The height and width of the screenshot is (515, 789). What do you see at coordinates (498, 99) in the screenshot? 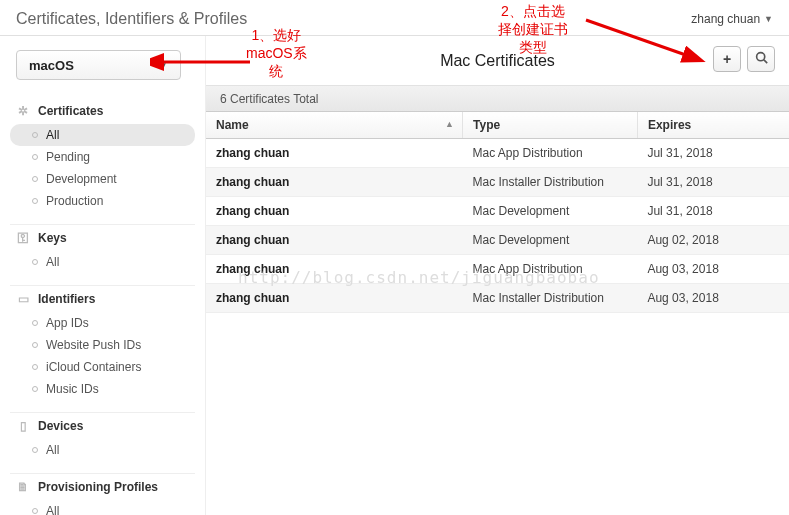
I see `certificates-count: 6 Certificates Total` at bounding box center [498, 99].